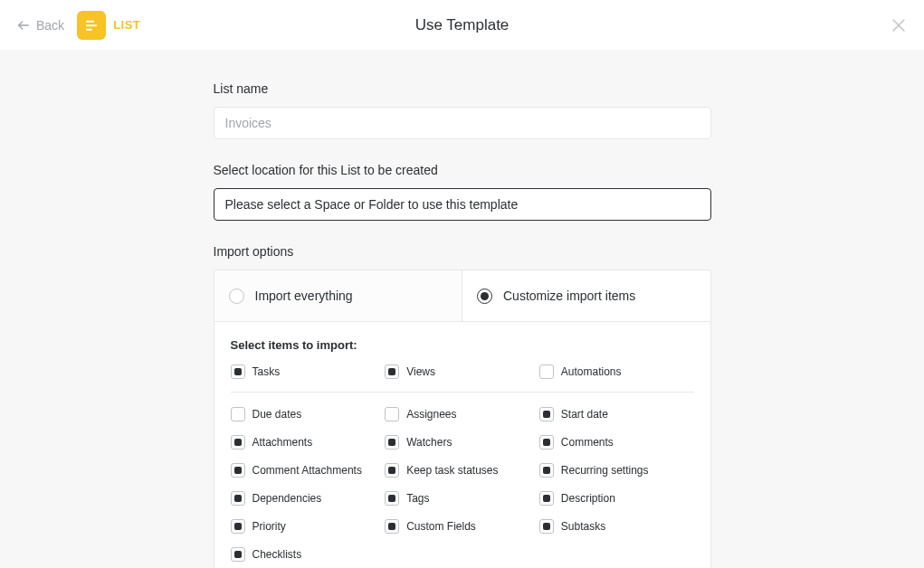 The image size is (924, 568). I want to click on checkbox-checklists: Checklists, so click(308, 554).